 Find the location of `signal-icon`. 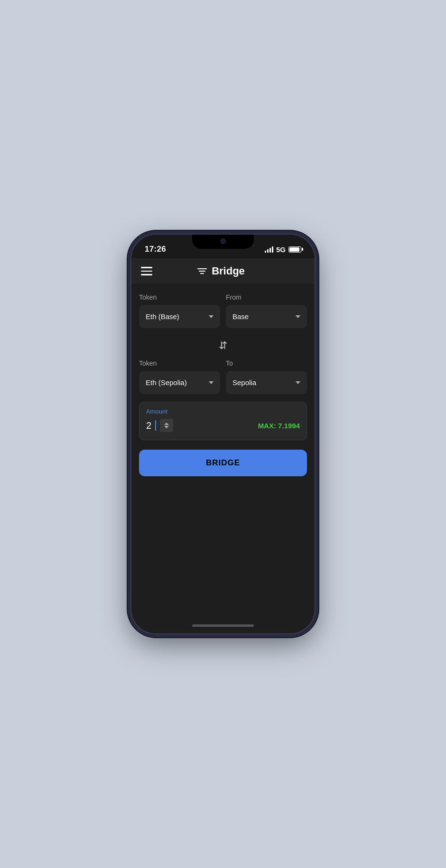

signal-icon is located at coordinates (269, 249).